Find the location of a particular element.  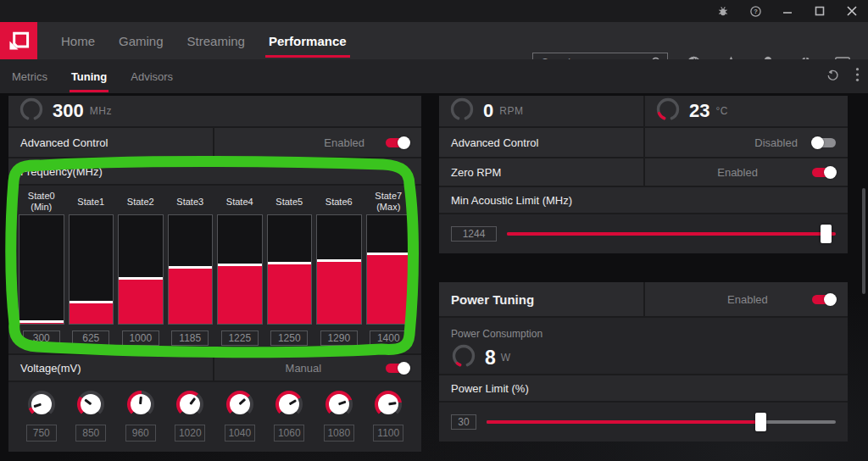

frequency-state-column: State61290 is located at coordinates (339, 268).